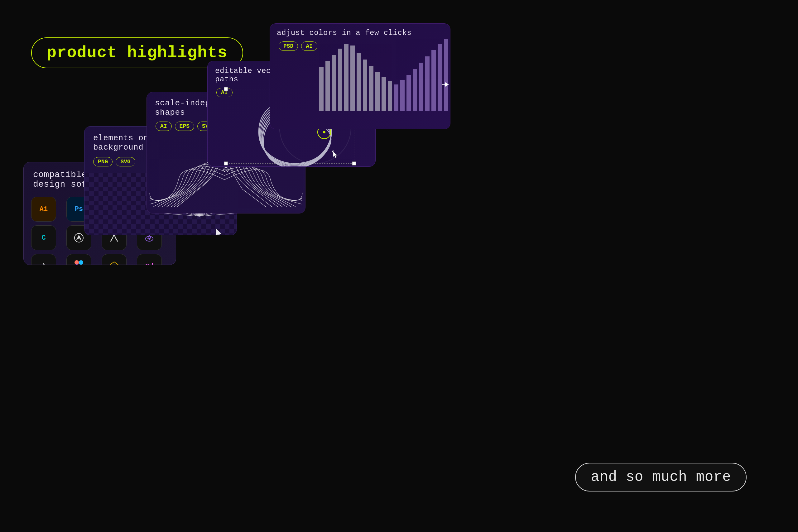  What do you see at coordinates (43, 238) in the screenshot?
I see `canva-label: C` at bounding box center [43, 238].